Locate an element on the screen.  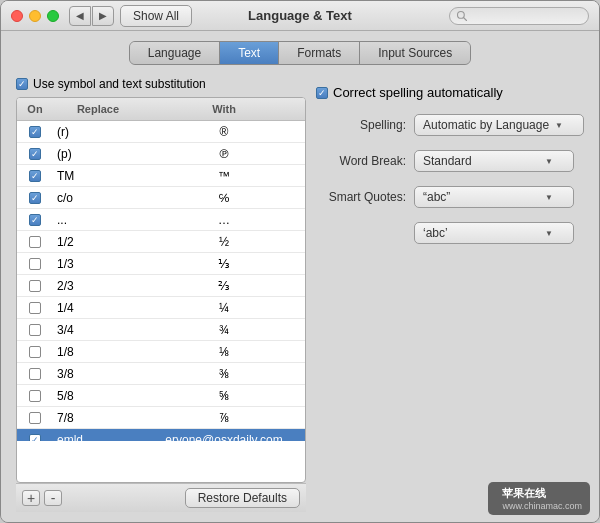
forward-button: ▶ is located at coordinates (103, 16).